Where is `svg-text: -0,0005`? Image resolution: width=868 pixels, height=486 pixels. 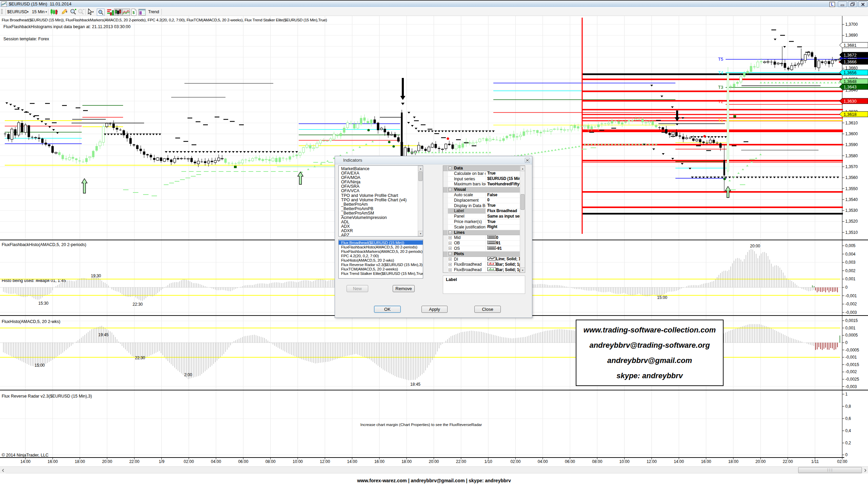
svg-text: -0,0005 is located at coordinates (852, 350).